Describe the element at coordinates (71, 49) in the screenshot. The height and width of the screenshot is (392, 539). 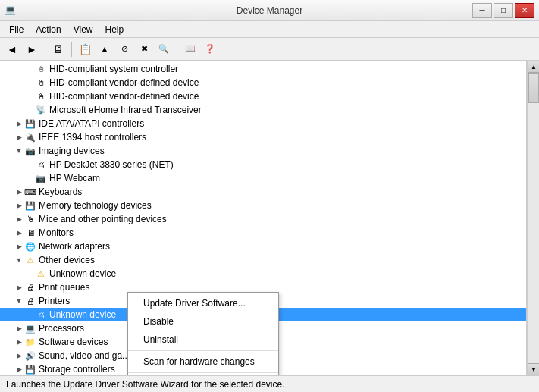
I see `toolbar-sep2` at that location.